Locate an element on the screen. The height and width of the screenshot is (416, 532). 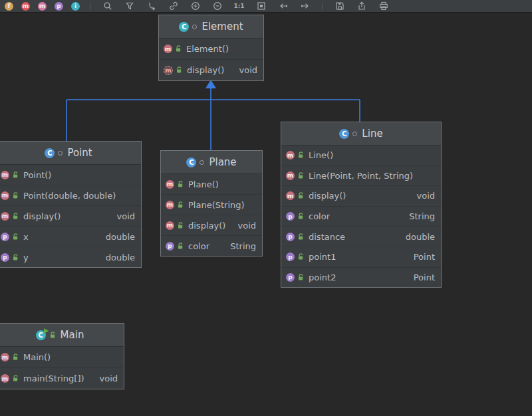
zoom-preview-icon is located at coordinates (108, 6).